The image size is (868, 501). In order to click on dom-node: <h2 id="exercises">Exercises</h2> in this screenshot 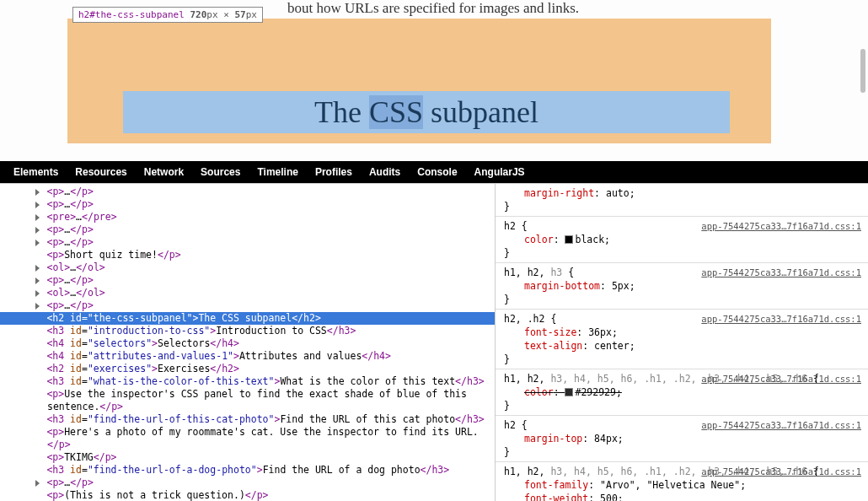, I will do `click(248, 369)`.